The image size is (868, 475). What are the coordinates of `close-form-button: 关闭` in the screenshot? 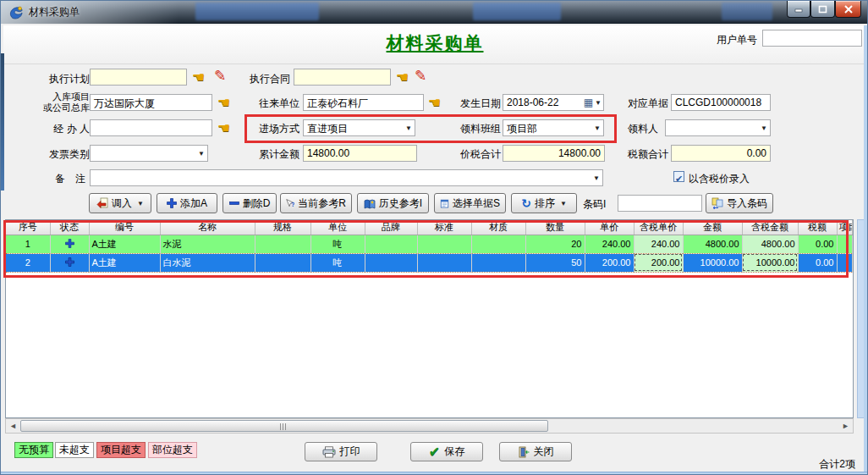 It's located at (536, 452).